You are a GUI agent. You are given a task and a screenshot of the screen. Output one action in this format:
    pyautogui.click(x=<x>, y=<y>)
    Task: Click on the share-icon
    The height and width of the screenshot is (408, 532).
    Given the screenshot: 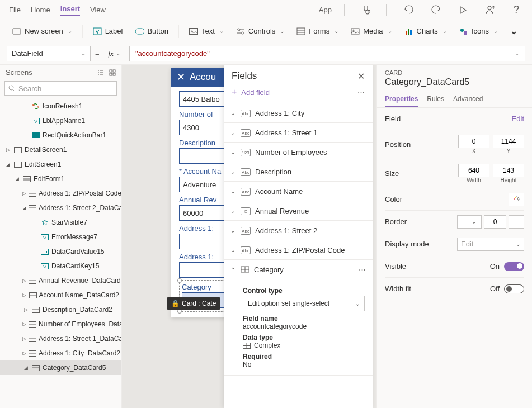 What is the action you would take?
    pyautogui.click(x=489, y=10)
    